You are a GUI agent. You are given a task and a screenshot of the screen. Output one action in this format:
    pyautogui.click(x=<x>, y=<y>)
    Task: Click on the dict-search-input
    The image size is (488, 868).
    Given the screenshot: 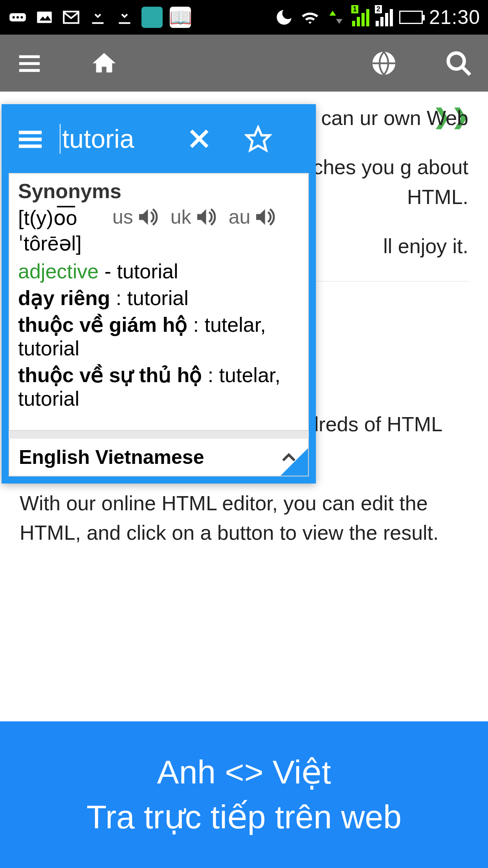 What is the action you would take?
    pyautogui.click(x=115, y=139)
    